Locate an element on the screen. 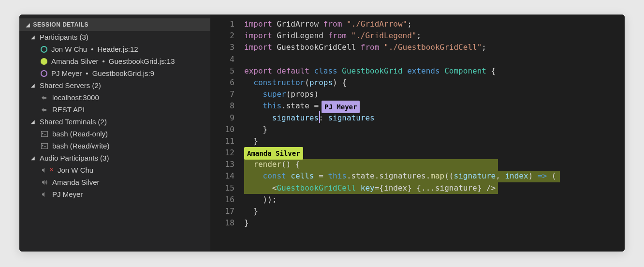  shared-terminals-group: ◢ Shared Terminals (2) is located at coordinates (115, 122).